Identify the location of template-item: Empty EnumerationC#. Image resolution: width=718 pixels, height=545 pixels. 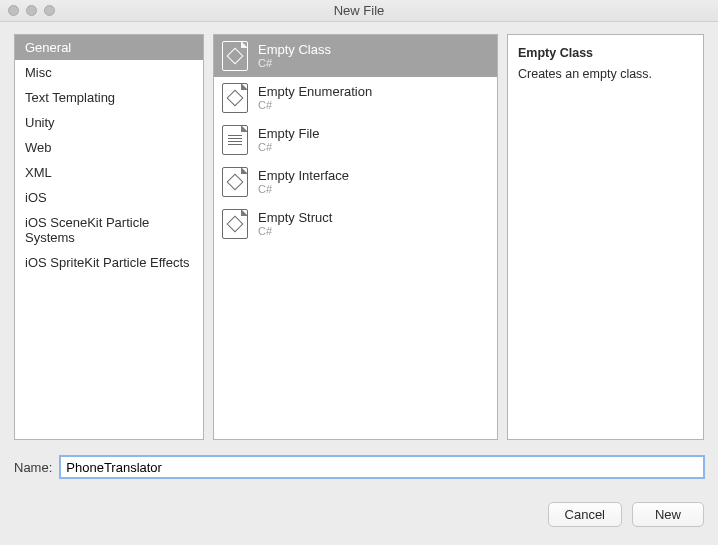
(356, 98).